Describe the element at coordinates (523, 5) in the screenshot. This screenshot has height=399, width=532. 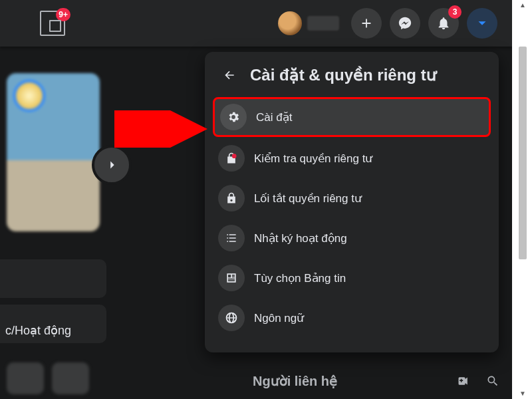
I see `scroll-up-icon: ▲` at that location.